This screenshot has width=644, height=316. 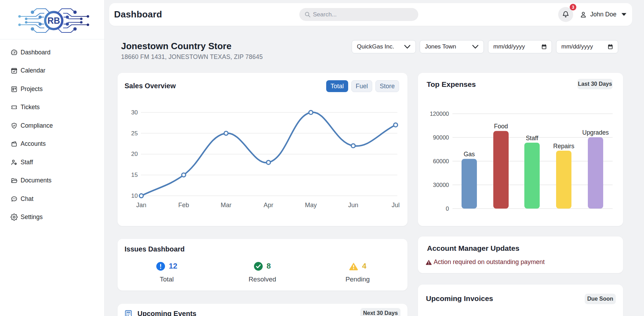 What do you see at coordinates (135, 133) in the screenshot?
I see `svg-text: 25` at bounding box center [135, 133].